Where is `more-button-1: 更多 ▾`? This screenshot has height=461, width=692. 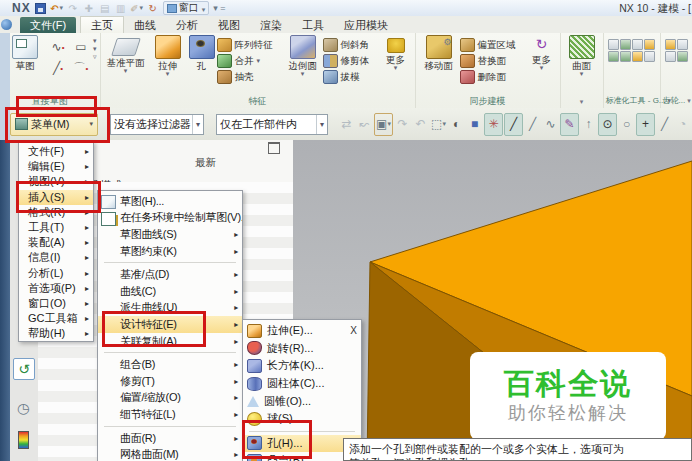
more-button-1: 更多 ▾ is located at coordinates (396, 53).